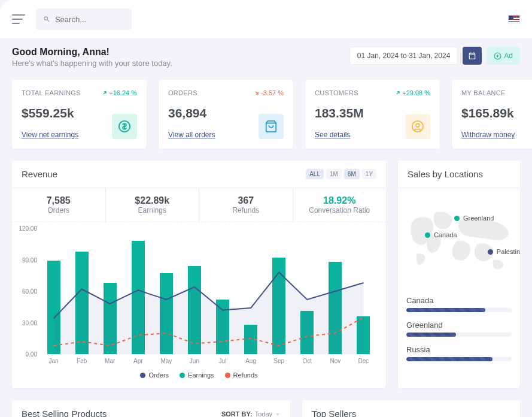 This screenshot has height=417, width=532. Describe the element at coordinates (39, 174) in the screenshot. I see `revenue-title: Revenue` at that location.